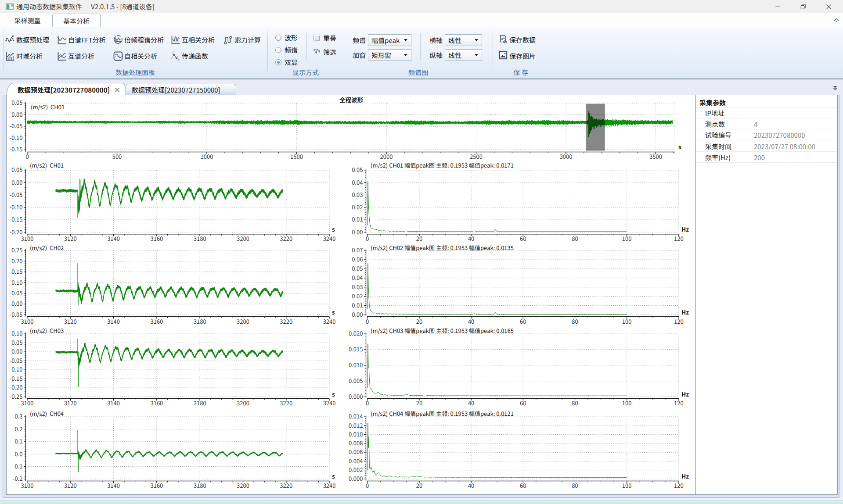  Describe the element at coordinates (436, 55) in the screenshot. I see `y-axis-scale-label: 纵轴` at that location.